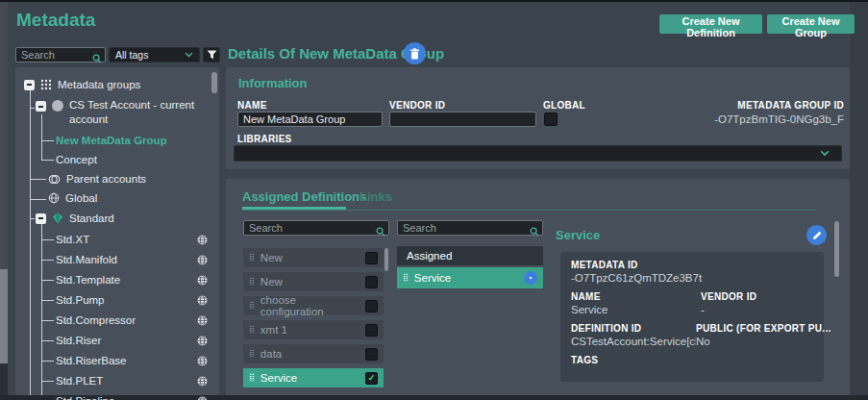 This screenshot has height=400, width=868. Describe the element at coordinates (578, 235) in the screenshot. I see `definition-detail-title: Service` at that location.